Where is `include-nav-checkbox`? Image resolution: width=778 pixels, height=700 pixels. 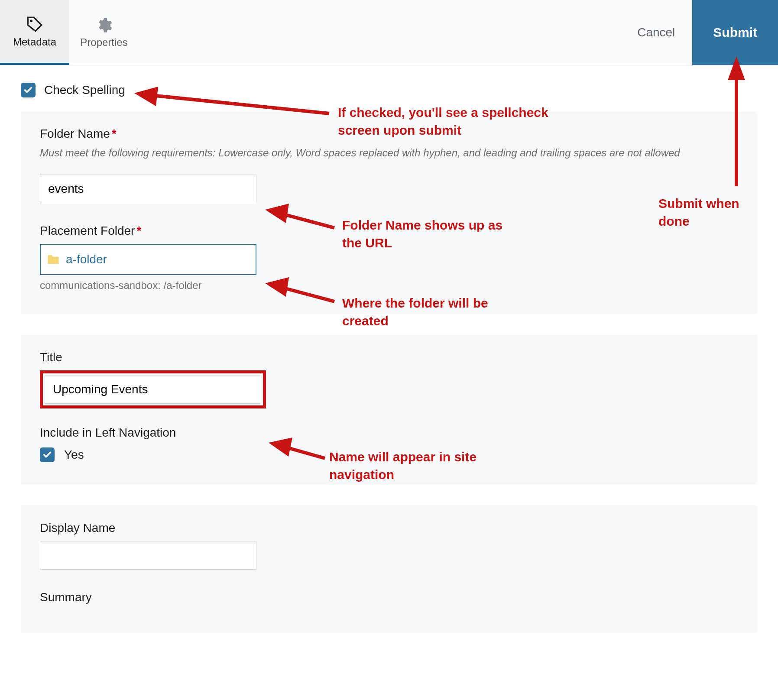
include-nav-checkbox is located at coordinates (47, 455).